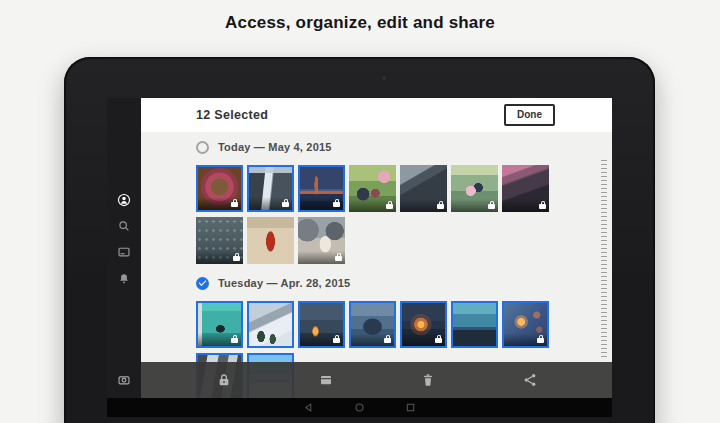 This screenshot has width=720, height=423. What do you see at coordinates (322, 188) in the screenshot?
I see `photo-thumbnail-bridge` at bounding box center [322, 188].